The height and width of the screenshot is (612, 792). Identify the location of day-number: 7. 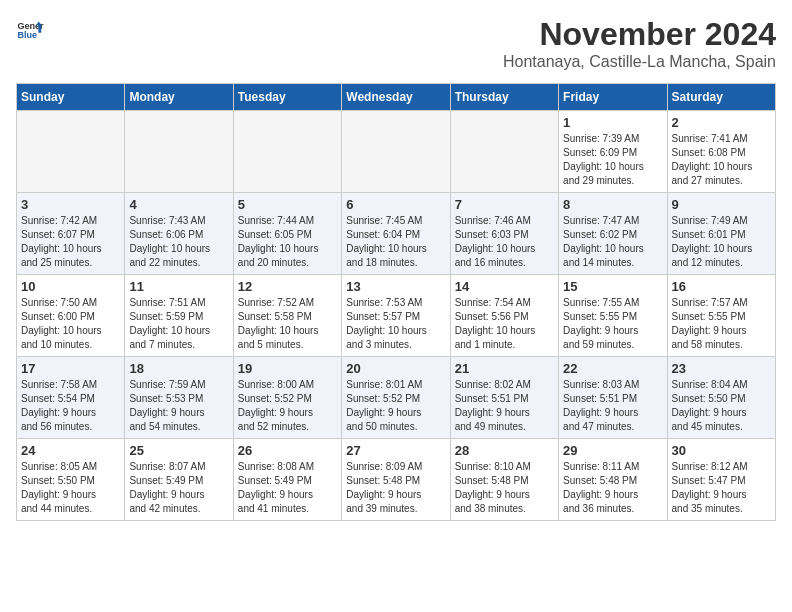
(504, 204).